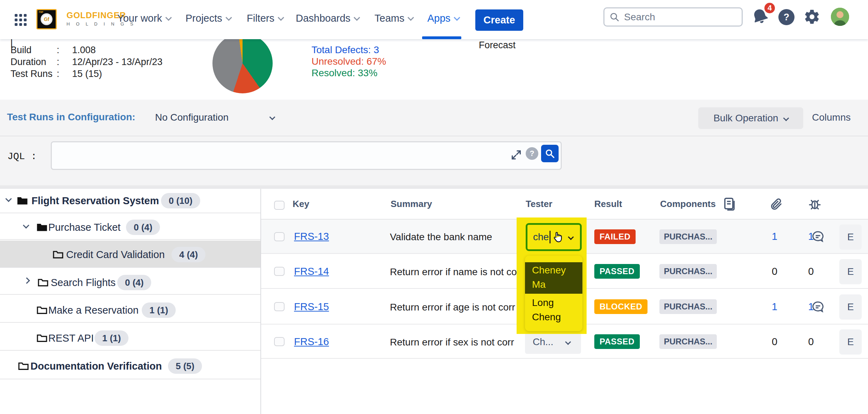  What do you see at coordinates (243, 66) in the screenshot?
I see `test-runs-pie-chart` at bounding box center [243, 66].